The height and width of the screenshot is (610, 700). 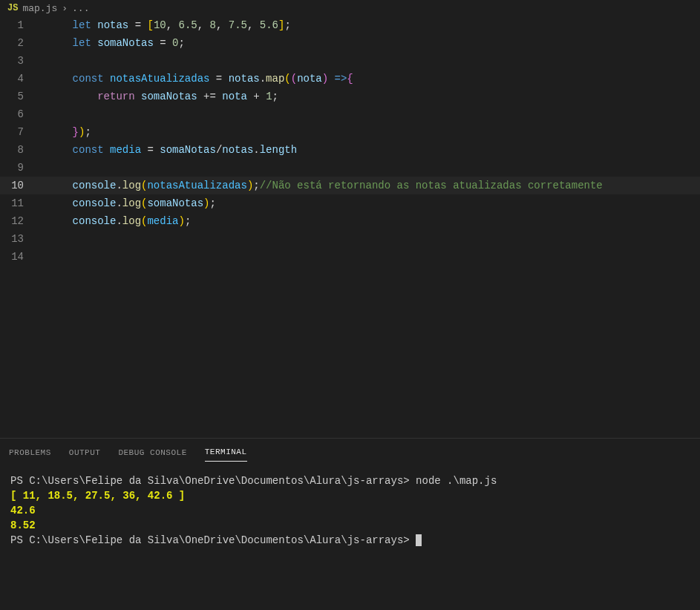 What do you see at coordinates (350, 96) in the screenshot?
I see `code-line: 5 return somaNotas += nota + 1;` at bounding box center [350, 96].